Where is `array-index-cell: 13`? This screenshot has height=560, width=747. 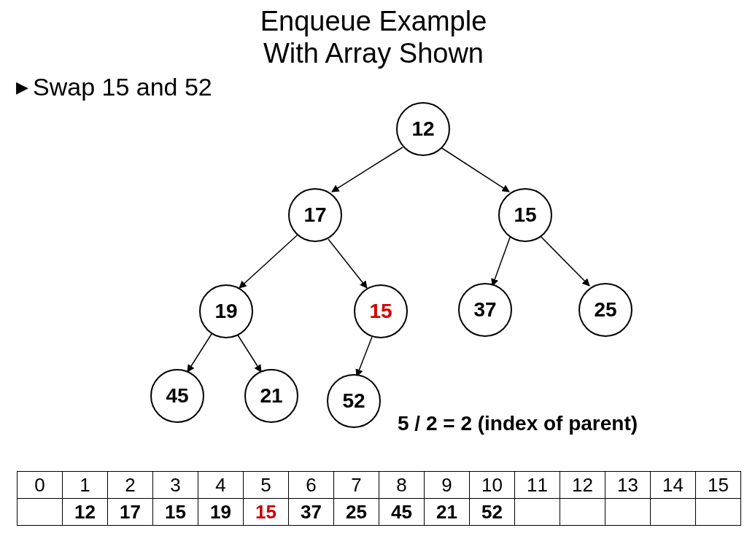 array-index-cell: 13 is located at coordinates (628, 486).